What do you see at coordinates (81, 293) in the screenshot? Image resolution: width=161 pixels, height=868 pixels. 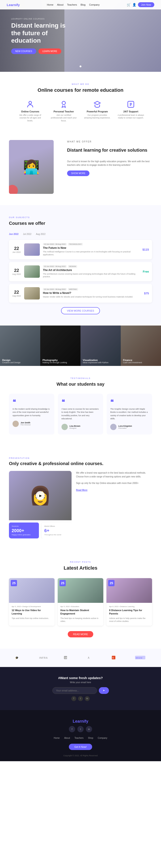 I see `course-item-3: 22 Aug 2022 22 Jun 2022 - 08 Aug 2022 WR…` at bounding box center [81, 293].